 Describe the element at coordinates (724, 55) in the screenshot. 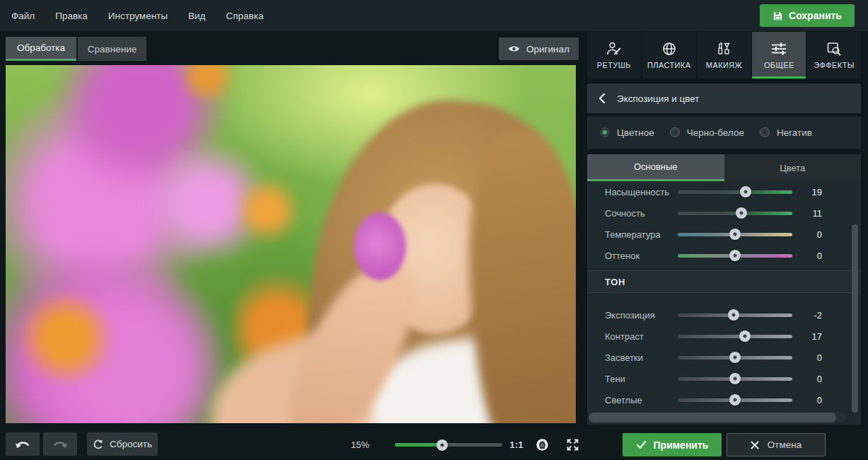

I see `tab-makeup: МАКИЯЖ` at that location.